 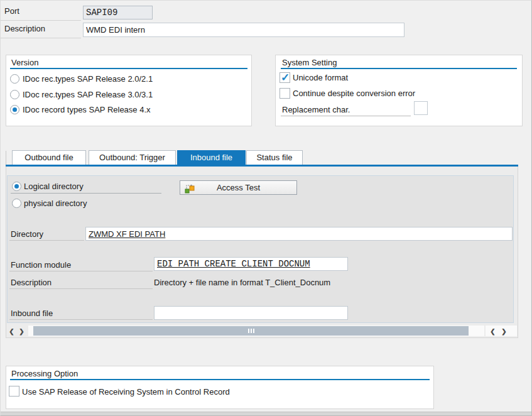 I want to click on directory-field, so click(x=299, y=234).